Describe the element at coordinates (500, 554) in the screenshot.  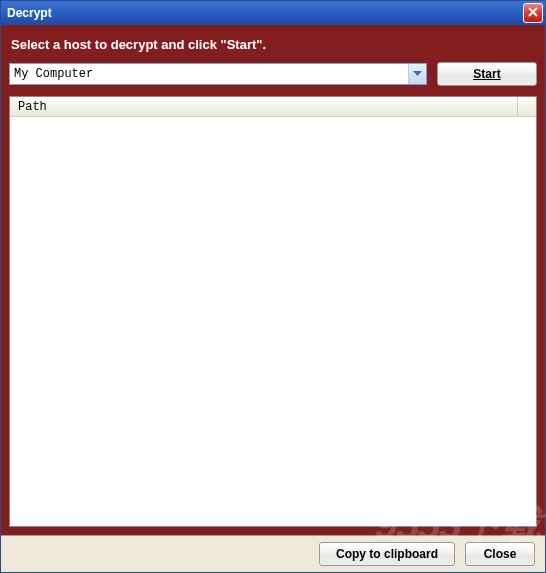
I see `close-button: Close` at that location.